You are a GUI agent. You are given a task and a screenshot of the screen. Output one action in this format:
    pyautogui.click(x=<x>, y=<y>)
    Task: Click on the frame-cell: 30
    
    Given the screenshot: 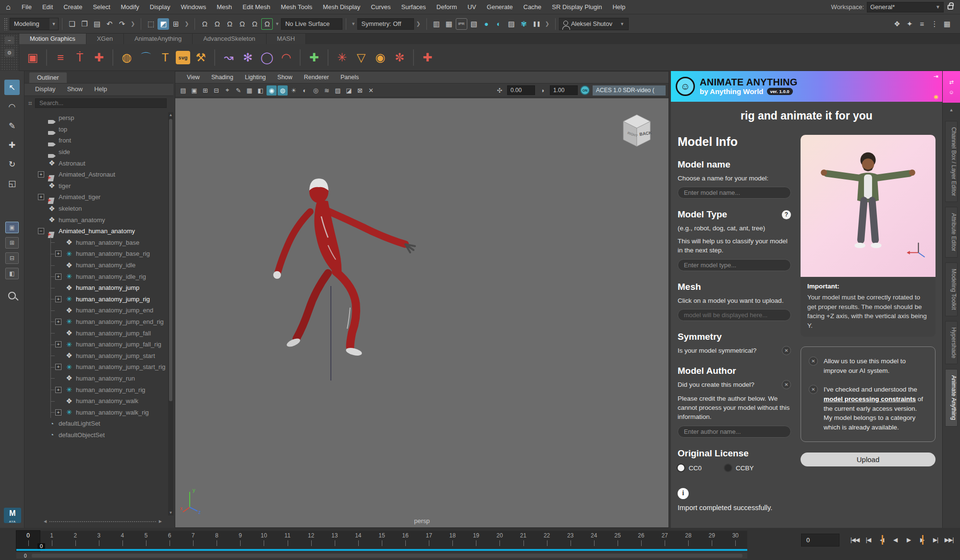 What is the action you would take?
    pyautogui.click(x=736, y=541)
    